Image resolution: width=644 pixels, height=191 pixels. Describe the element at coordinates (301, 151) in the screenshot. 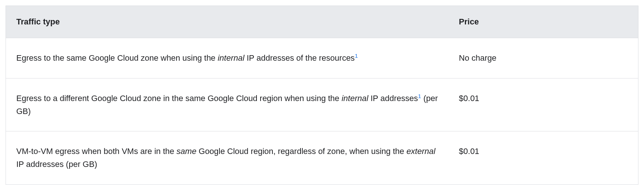

I see `traffic-text-post: Google Cloud region, regardless of zone,…` at that location.